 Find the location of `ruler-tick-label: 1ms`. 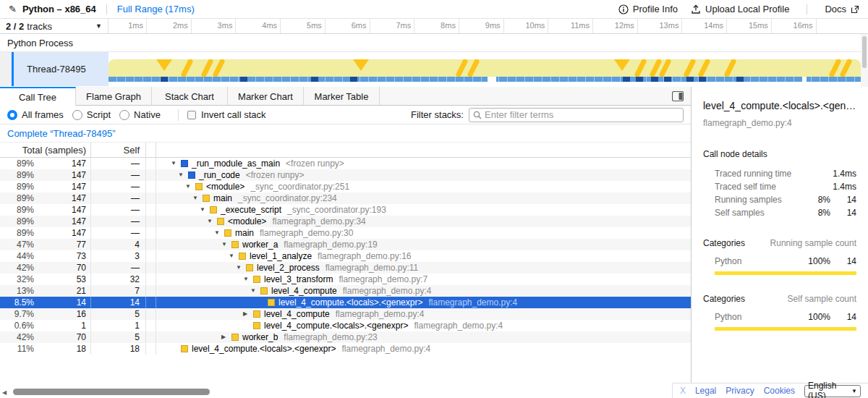

ruler-tick-label: 1ms is located at coordinates (122, 25).